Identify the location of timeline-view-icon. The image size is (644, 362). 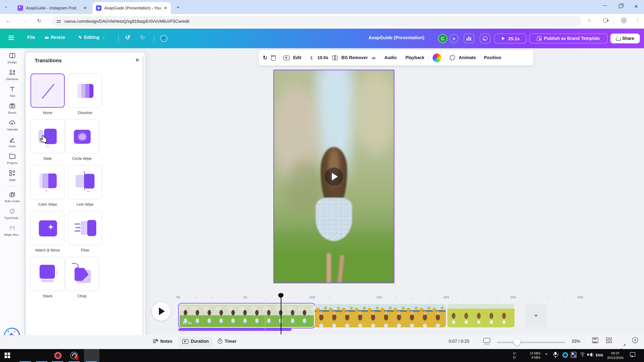
(487, 340).